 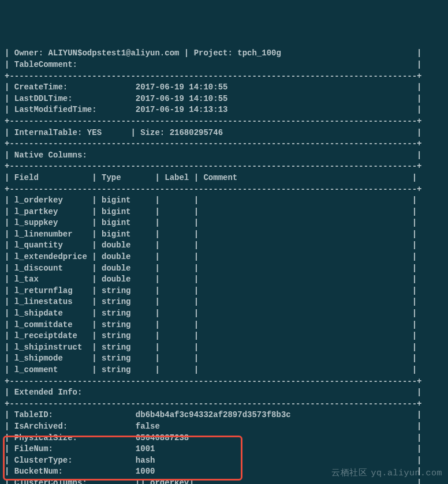 What do you see at coordinates (406, 473) in the screenshot?
I see `watermark-url: yq.aliyun.com` at bounding box center [406, 473].